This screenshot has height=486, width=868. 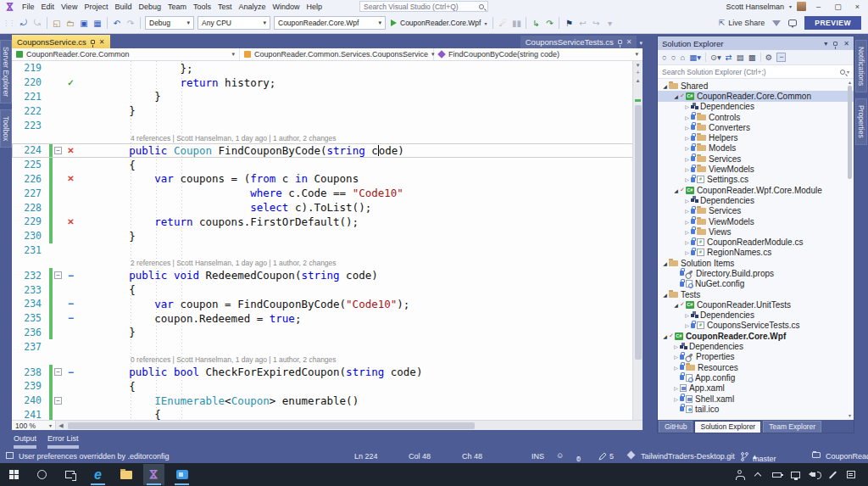 What do you see at coordinates (48, 7) in the screenshot?
I see `menu-edit: Edit` at bounding box center [48, 7].